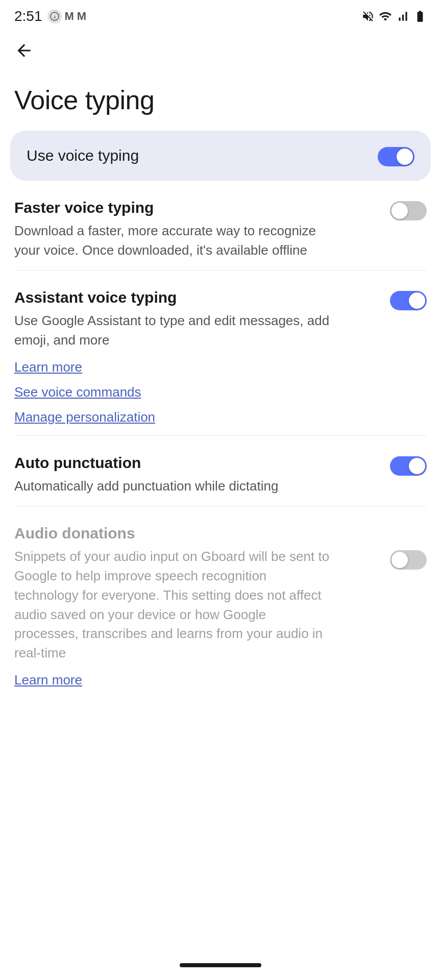 This screenshot has height=980, width=441. What do you see at coordinates (403, 16) in the screenshot?
I see `signal-icon` at bounding box center [403, 16].